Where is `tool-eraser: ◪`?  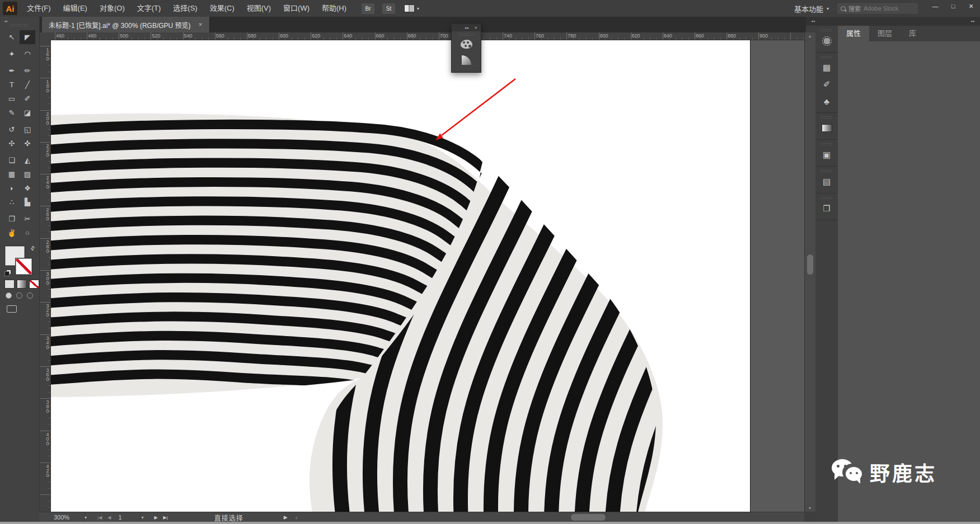
tool-eraser: ◪ is located at coordinates (27, 113).